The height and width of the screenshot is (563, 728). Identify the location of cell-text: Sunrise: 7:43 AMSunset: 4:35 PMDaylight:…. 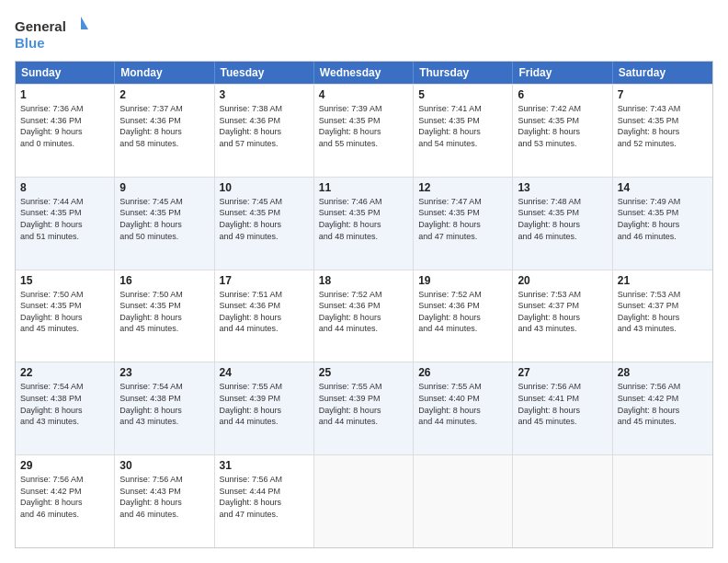
(663, 126).